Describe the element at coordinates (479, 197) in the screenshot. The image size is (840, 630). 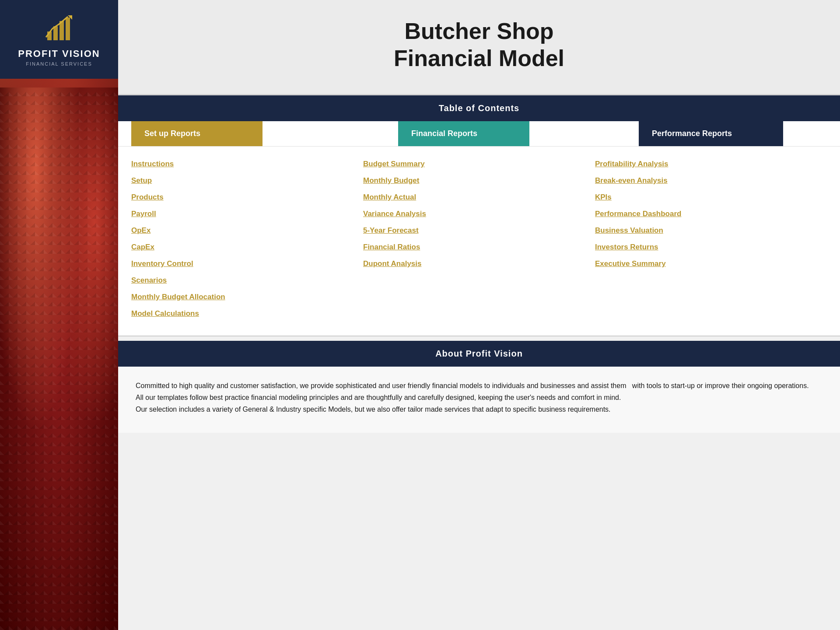
I see `link-monthly-actual: Monthly Actual` at that location.